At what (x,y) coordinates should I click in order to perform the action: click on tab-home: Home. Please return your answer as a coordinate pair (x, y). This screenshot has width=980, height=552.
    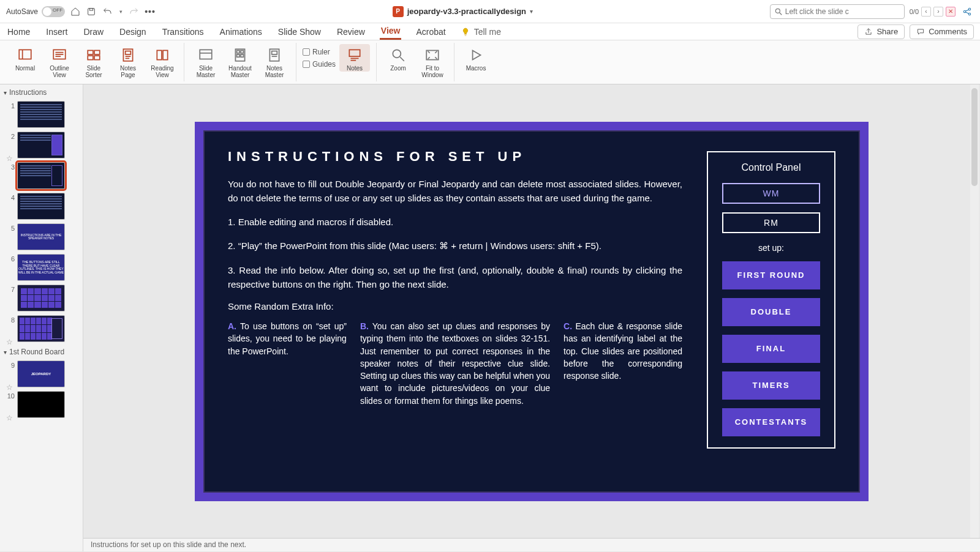
    Looking at the image, I should click on (18, 32).